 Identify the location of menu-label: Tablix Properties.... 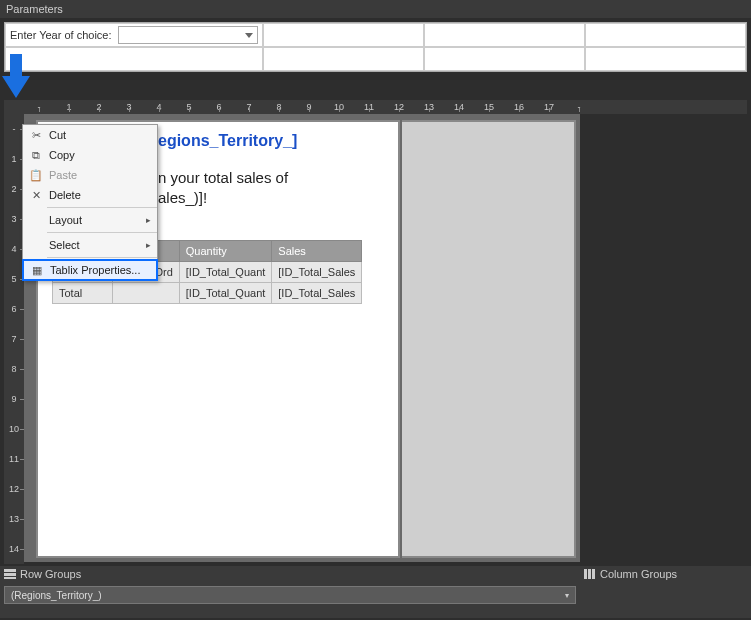
(98, 270).